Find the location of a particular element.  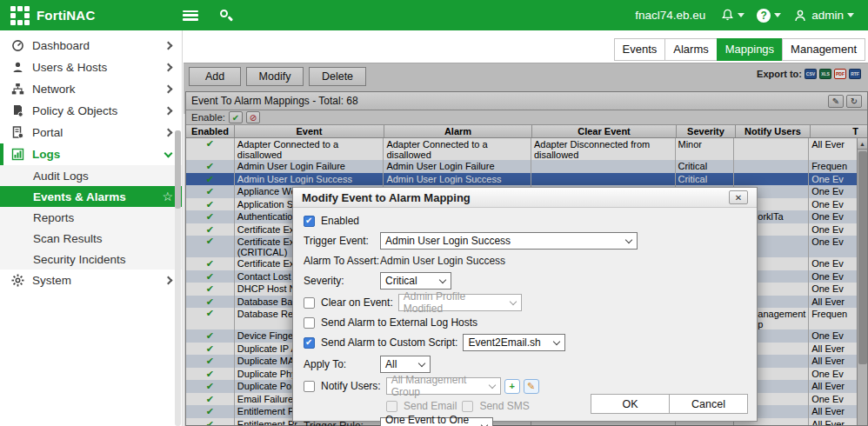

export-excel-icon: XLS is located at coordinates (825, 74).